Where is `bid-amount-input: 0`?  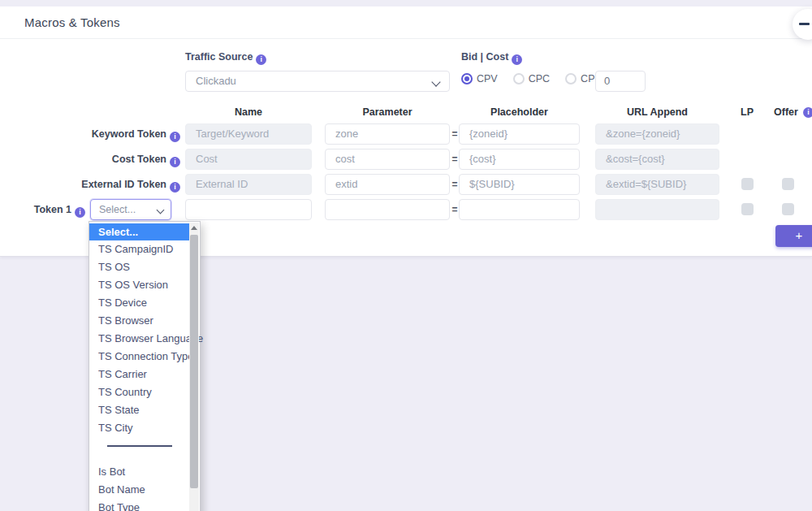 bid-amount-input: 0 is located at coordinates (620, 81).